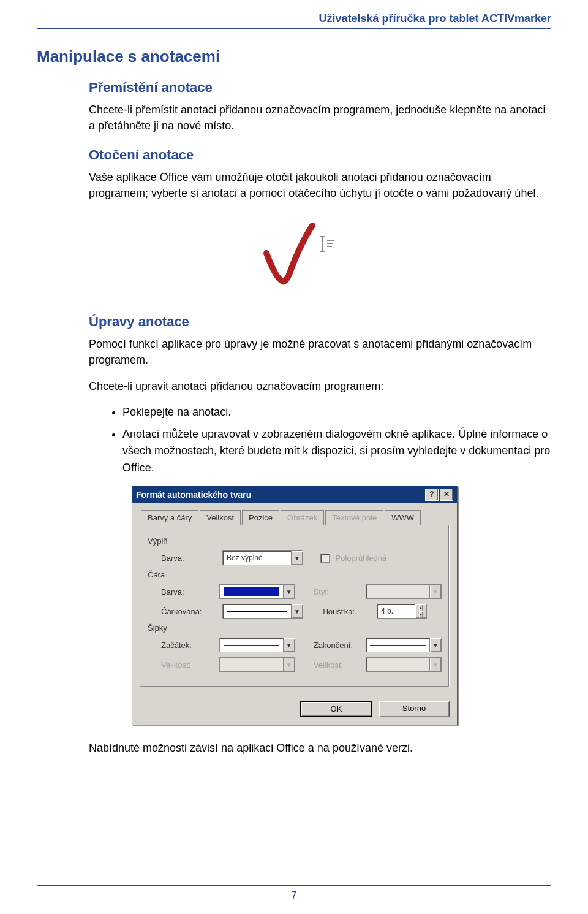 This screenshot has height=914, width=588. Describe the element at coordinates (414, 709) in the screenshot. I see `cancel-button: Storno` at that location.